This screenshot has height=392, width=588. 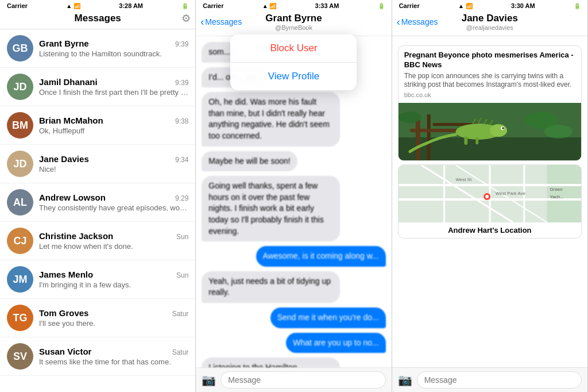 I want to click on contact-name-christine: Christine Jackson, so click(x=76, y=236).